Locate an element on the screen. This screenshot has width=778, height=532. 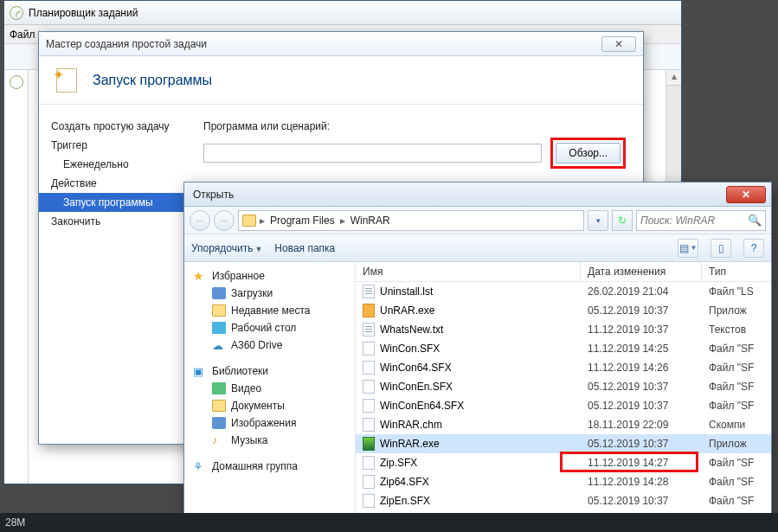
navigation-pane: ★Избранное Загрузки Недавние места Рабоч… is located at coordinates (270, 394).